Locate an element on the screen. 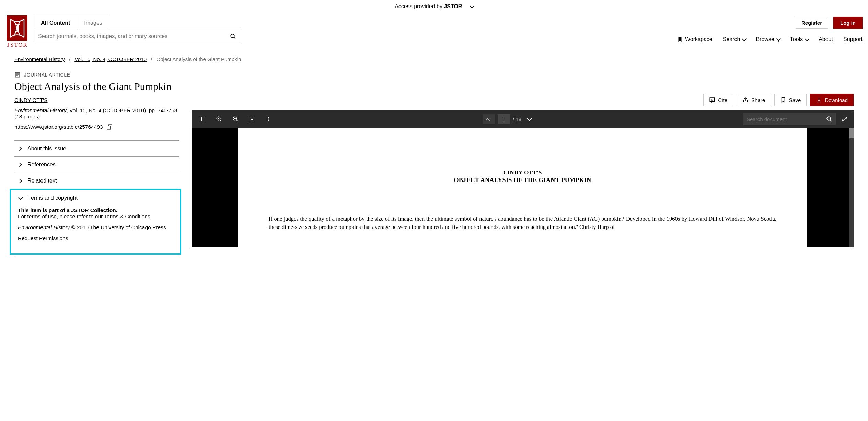 This screenshot has width=868, height=421. cite-icon is located at coordinates (712, 100).